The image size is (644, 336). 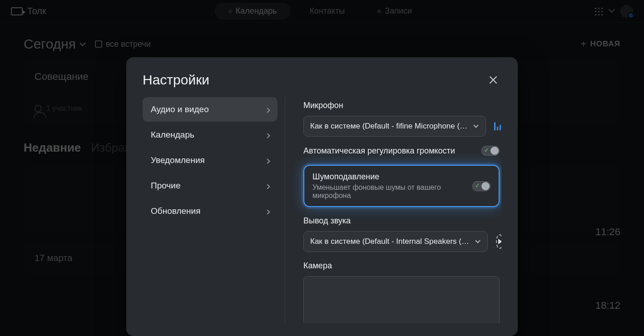 I want to click on sidebar-item-label: Аудио и видео, so click(x=180, y=109).